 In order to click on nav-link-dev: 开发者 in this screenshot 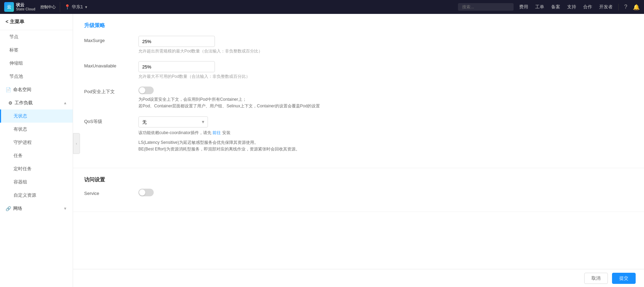, I will do `click(606, 7)`.